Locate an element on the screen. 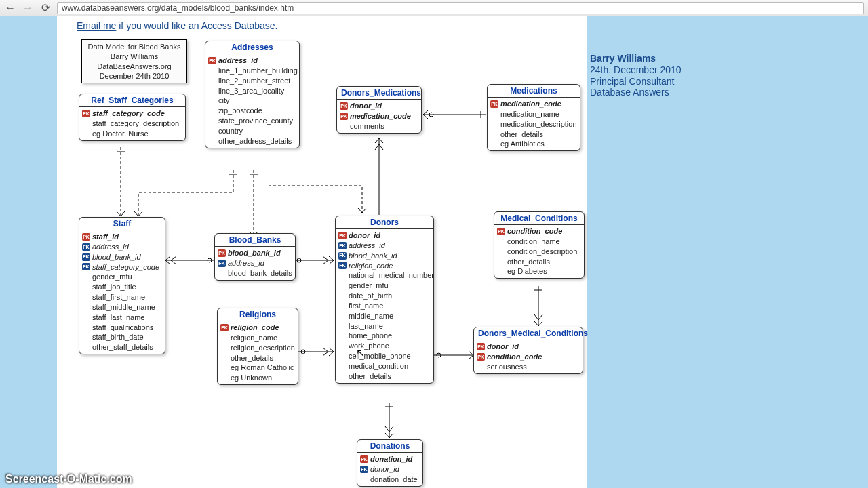 The height and width of the screenshot is (488, 868). info-line: Data Model for Blood Banks is located at coordinates (134, 47).